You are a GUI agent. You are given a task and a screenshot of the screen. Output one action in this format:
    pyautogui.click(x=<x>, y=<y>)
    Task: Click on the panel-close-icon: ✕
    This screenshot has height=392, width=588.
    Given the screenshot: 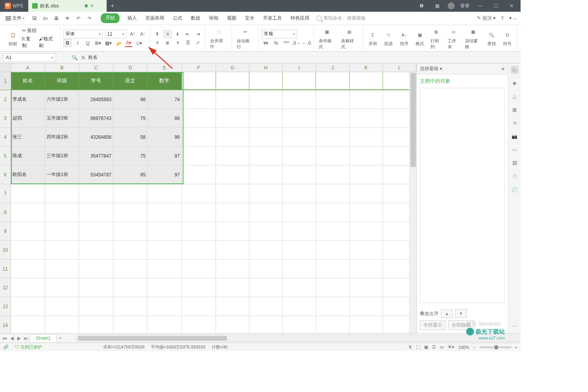 What is the action you would take?
    pyautogui.click(x=503, y=69)
    